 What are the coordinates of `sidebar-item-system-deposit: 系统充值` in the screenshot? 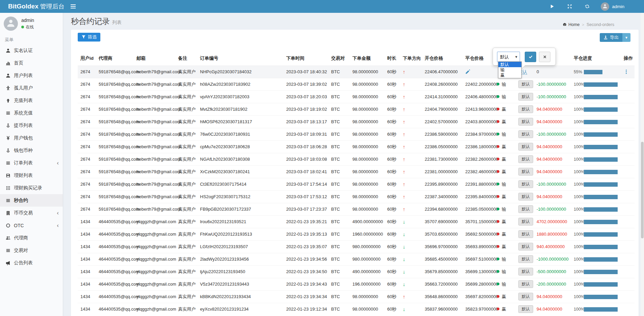 It's located at (31, 113).